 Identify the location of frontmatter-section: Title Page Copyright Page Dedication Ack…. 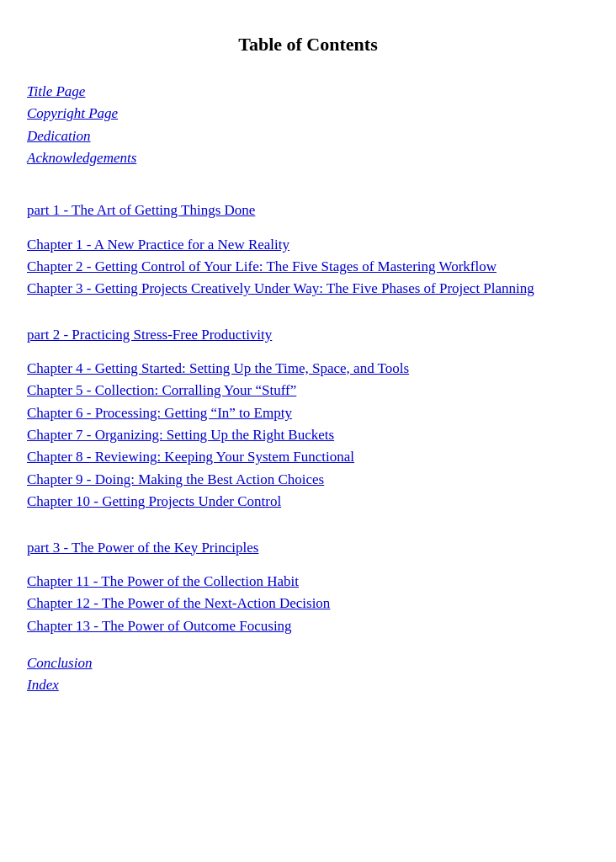
(308, 125).